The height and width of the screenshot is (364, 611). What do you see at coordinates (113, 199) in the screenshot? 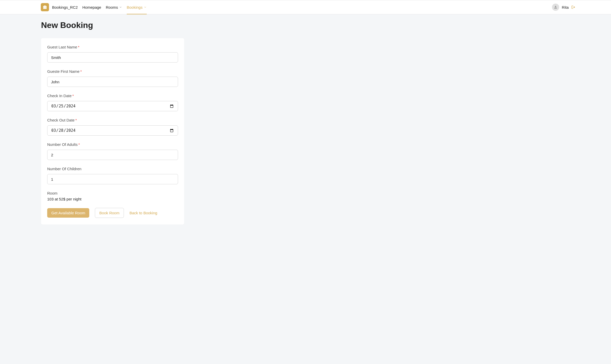
I see `room-value: 103 at 52$ per night` at bounding box center [113, 199].